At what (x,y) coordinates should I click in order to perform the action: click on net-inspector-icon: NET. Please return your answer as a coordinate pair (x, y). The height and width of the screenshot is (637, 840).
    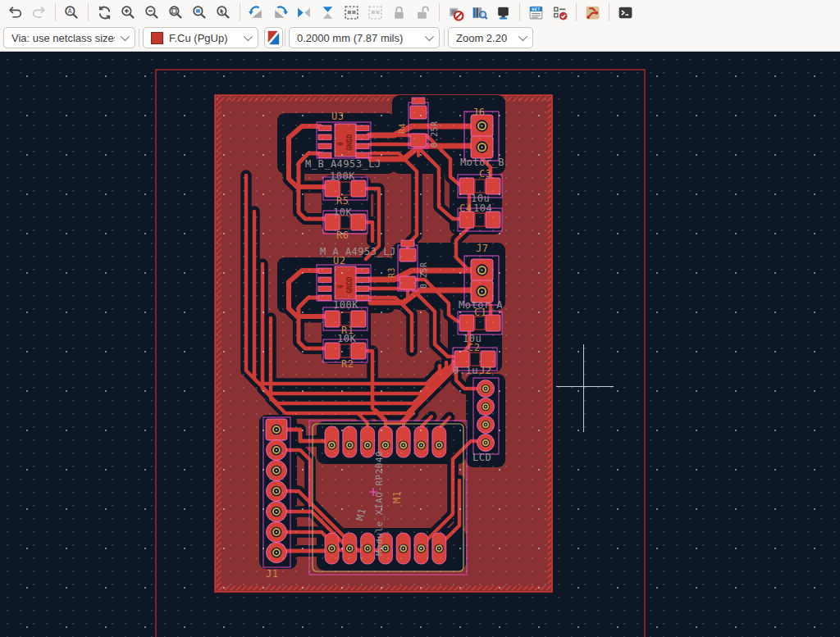
    Looking at the image, I should click on (536, 13).